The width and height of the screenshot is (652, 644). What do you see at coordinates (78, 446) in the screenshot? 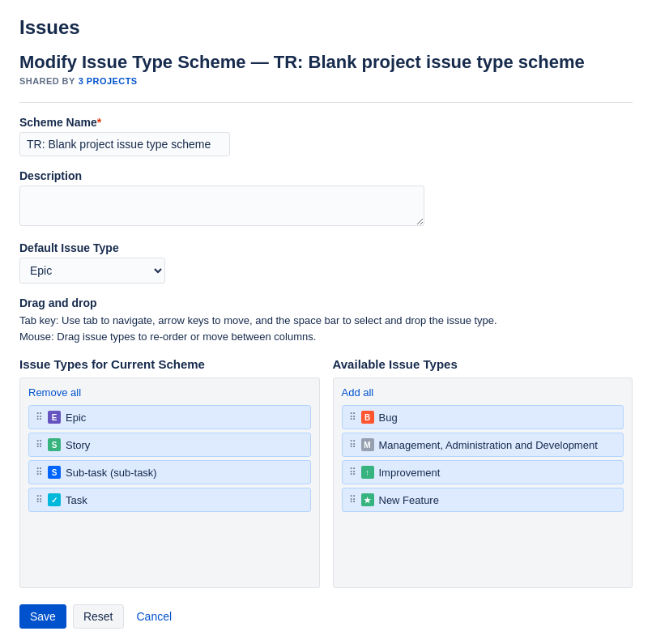
I see `item-label: Story` at bounding box center [78, 446].